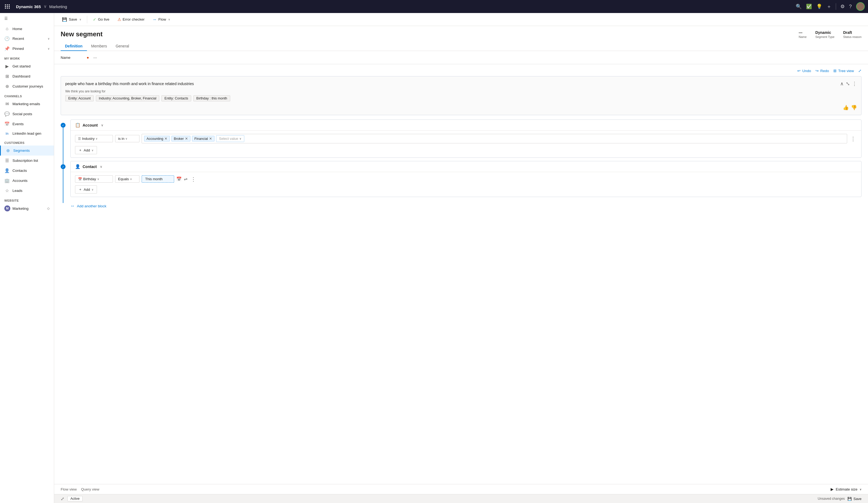 This screenshot has width=868, height=503. What do you see at coordinates (123, 46) in the screenshot?
I see `tab-general: General` at bounding box center [123, 46].